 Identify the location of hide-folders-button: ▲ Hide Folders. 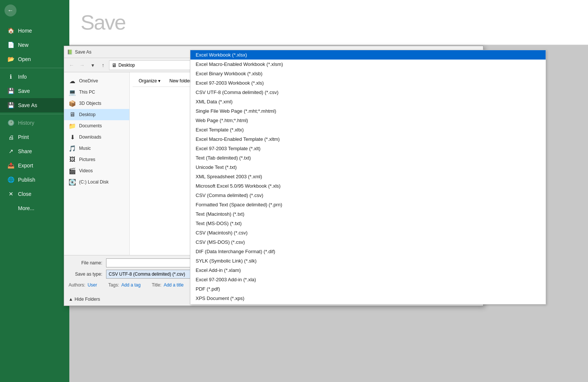
(84, 299).